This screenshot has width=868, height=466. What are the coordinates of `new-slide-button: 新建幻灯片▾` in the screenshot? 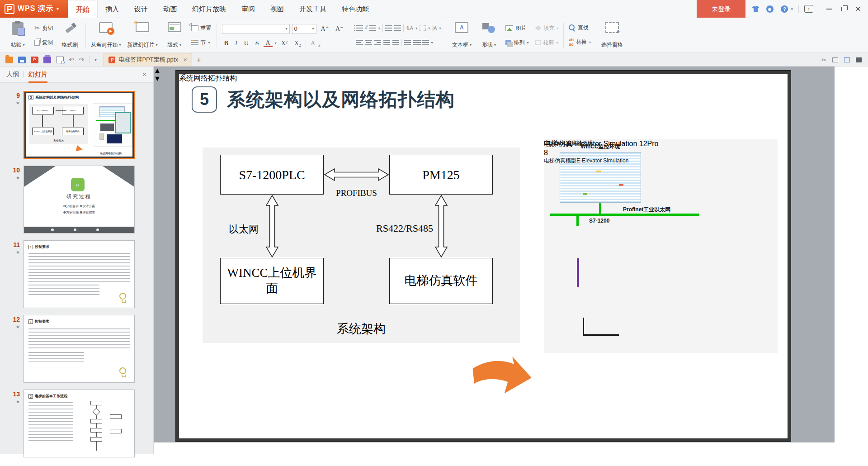 It's located at (143, 35).